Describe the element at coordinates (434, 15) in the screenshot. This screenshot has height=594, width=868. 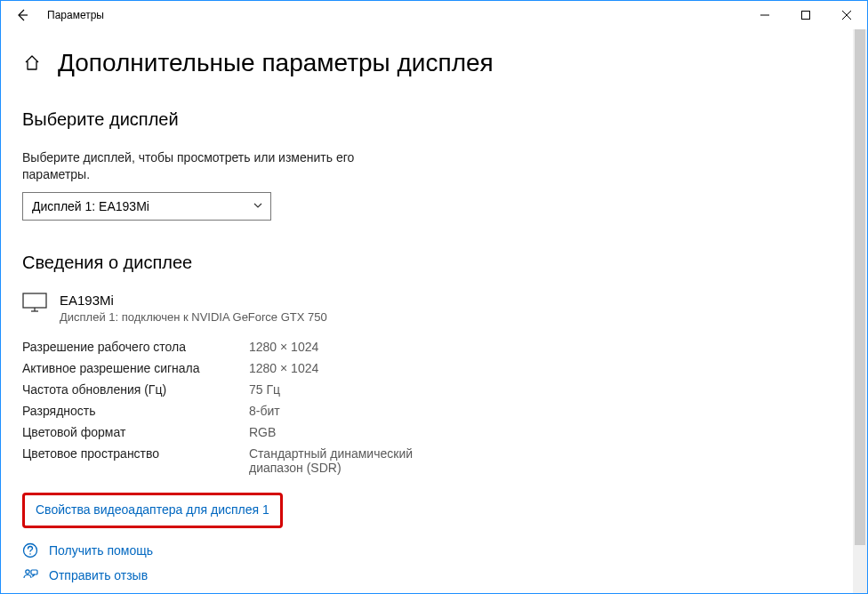
I see `titlebar: Параметры` at that location.